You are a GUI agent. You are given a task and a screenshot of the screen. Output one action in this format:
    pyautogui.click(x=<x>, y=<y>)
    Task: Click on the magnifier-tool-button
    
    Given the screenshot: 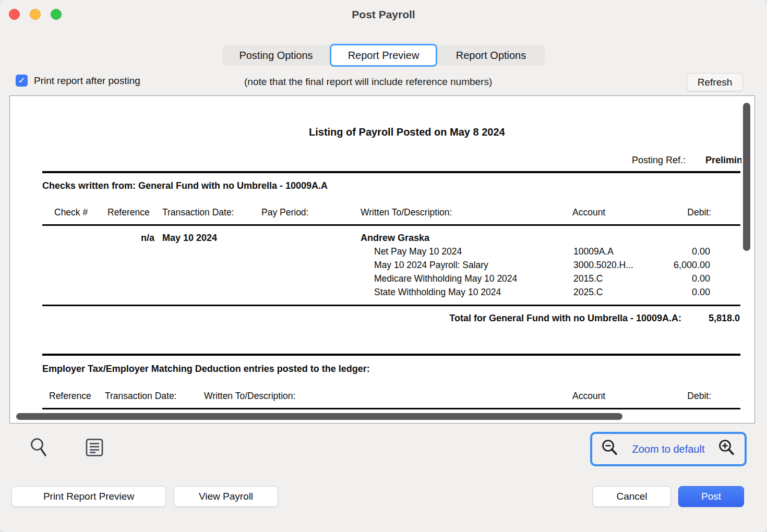 What is the action you would take?
    pyautogui.click(x=39, y=449)
    